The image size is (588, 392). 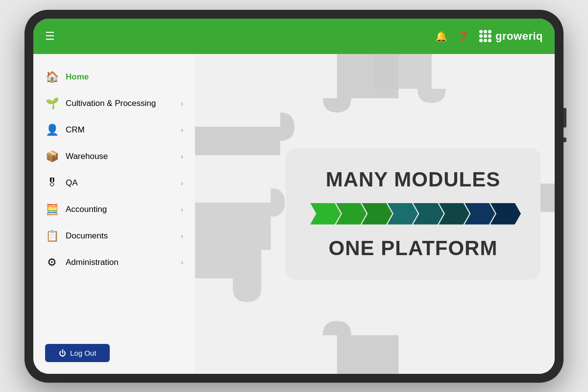 What do you see at coordinates (511, 36) in the screenshot?
I see `brand-logo: groweriq` at bounding box center [511, 36].